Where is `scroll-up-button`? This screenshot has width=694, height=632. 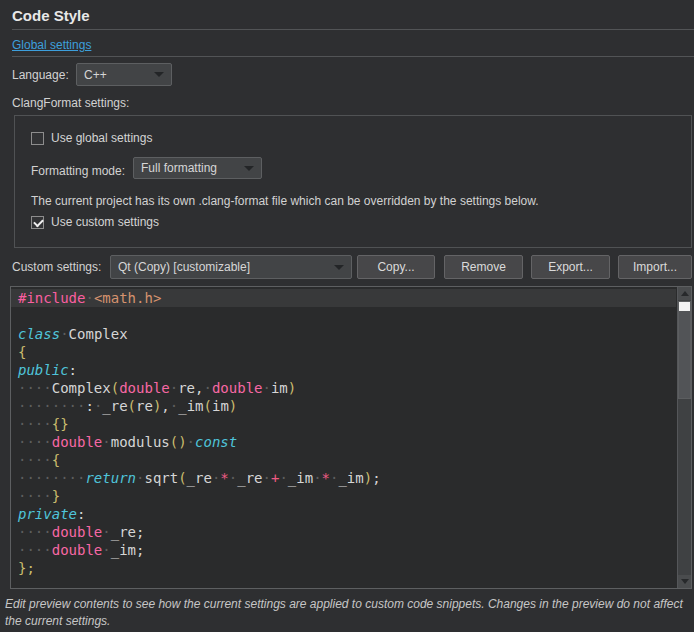 scroll-up-button is located at coordinates (684, 294).